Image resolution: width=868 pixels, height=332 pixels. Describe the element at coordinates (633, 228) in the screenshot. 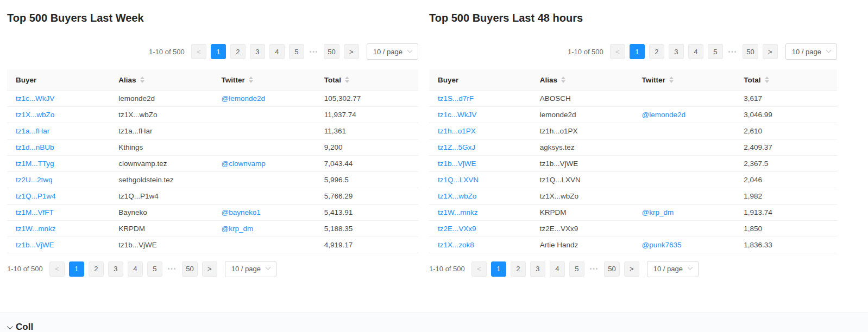

I see `table-row: tz2E...VXx9tz2E...VXx91,850` at that location.